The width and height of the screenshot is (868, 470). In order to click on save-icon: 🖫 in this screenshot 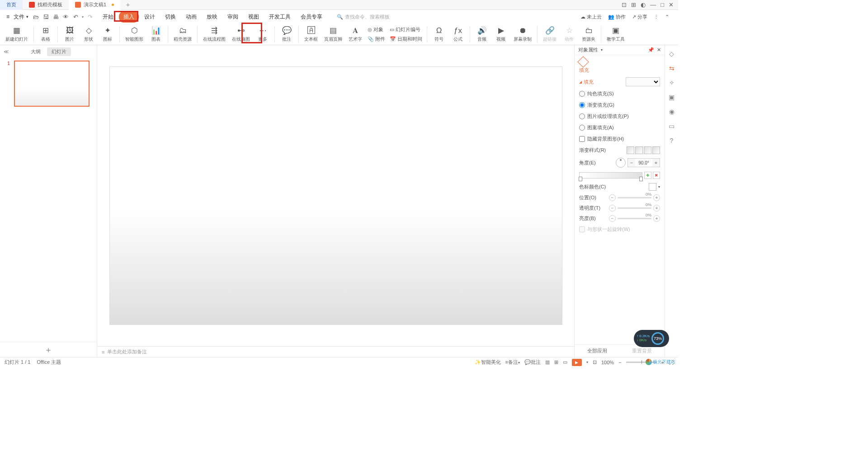, I will do `click(46, 17)`.